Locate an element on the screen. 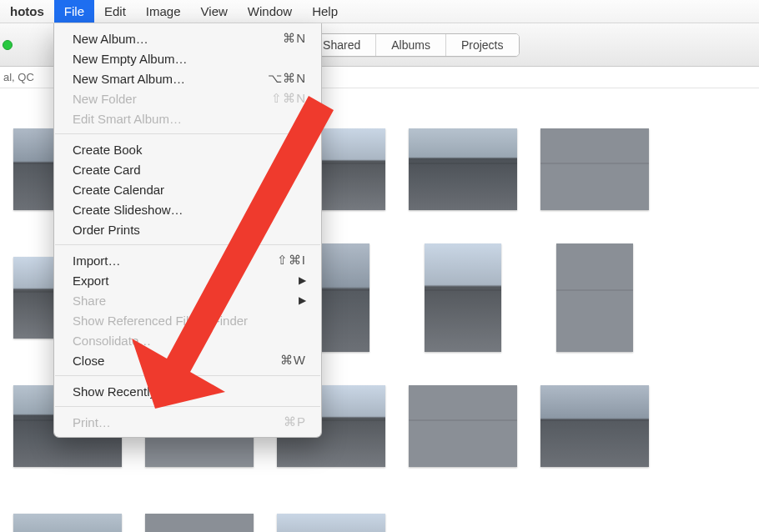  menu-item-label: Create Book is located at coordinates (107, 150).